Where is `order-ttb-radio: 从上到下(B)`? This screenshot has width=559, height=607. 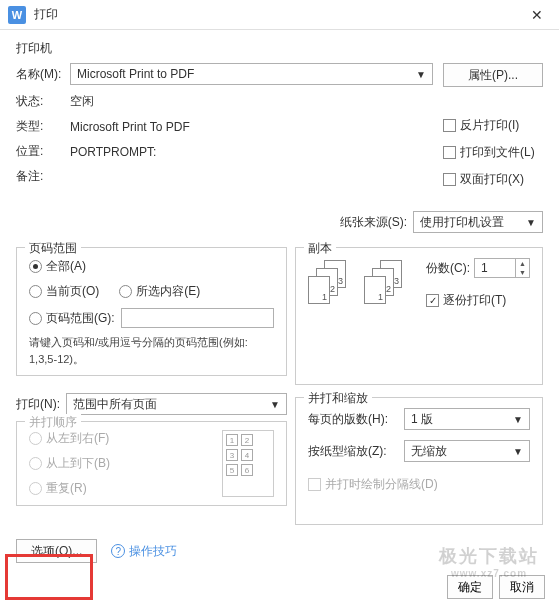 order-ttb-radio: 从上到下(B) is located at coordinates (120, 464).